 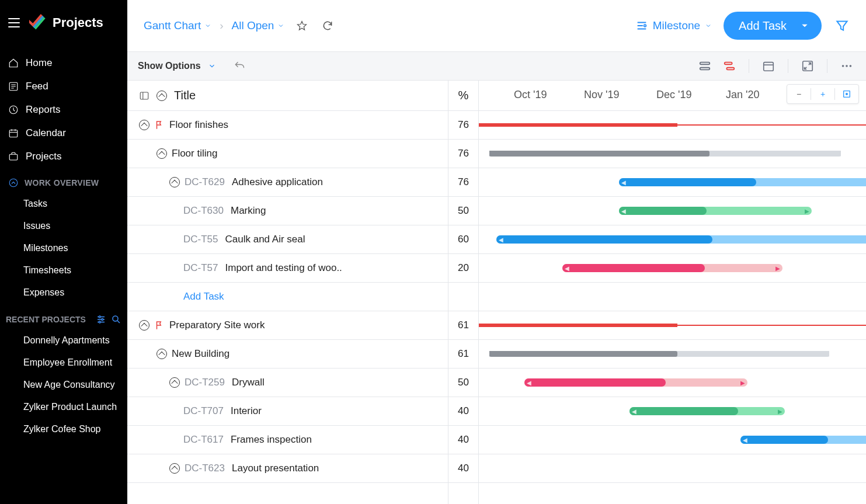 I want to click on recent-title: RECENT PROJECTS, so click(x=46, y=319).